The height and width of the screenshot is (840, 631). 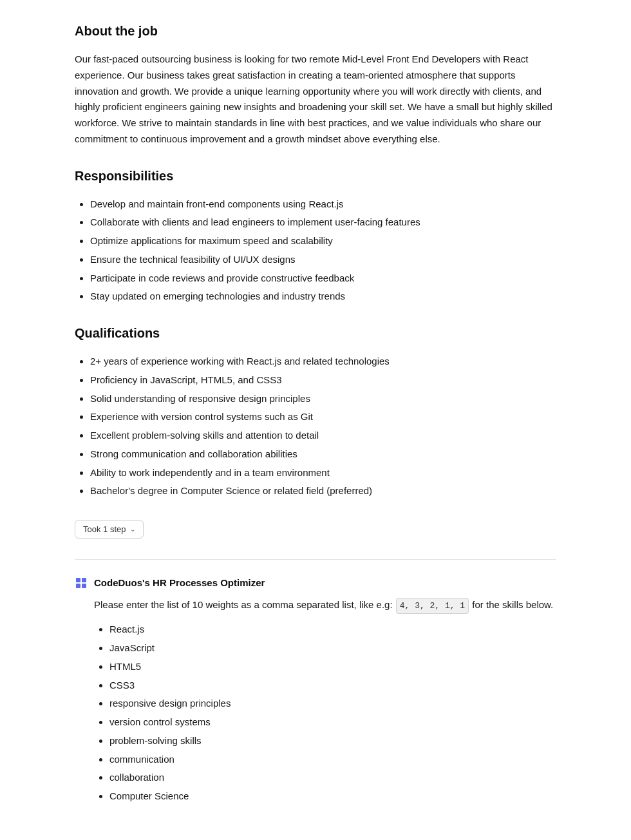 I want to click on list-item: Stay updated on emerging technologies an…, so click(x=323, y=296).